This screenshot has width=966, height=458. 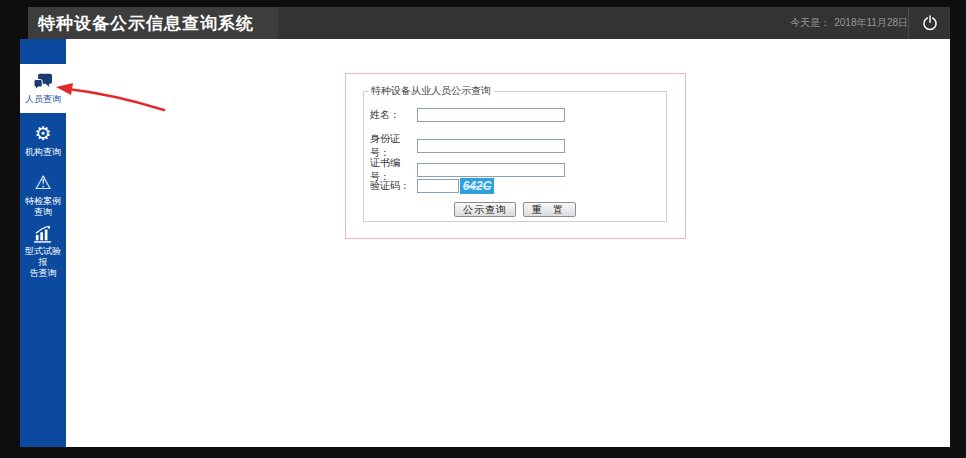 I want to click on sidebar-item-label-line2: 查询, so click(x=43, y=212).